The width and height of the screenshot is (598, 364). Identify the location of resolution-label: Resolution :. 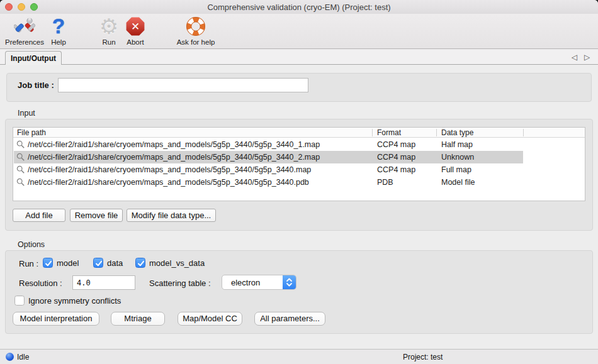
(40, 283).